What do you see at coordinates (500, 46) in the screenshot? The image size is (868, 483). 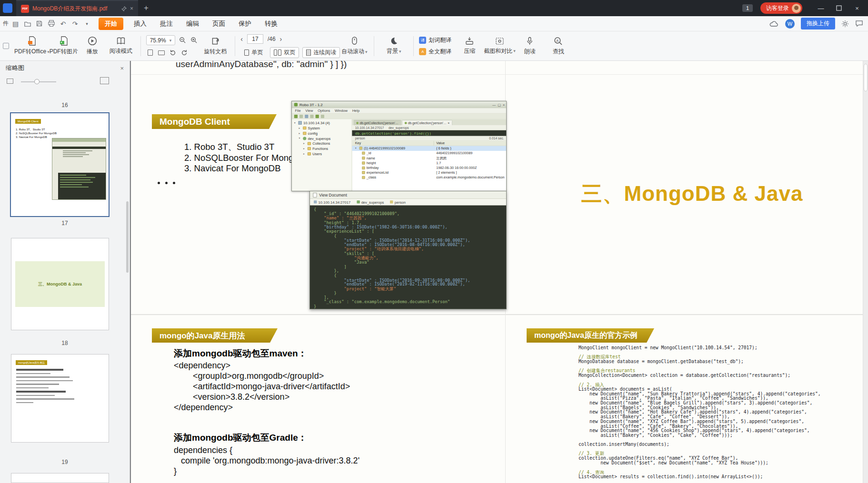 I see `snapshot-compare-button: 截图和对比▾` at bounding box center [500, 46].